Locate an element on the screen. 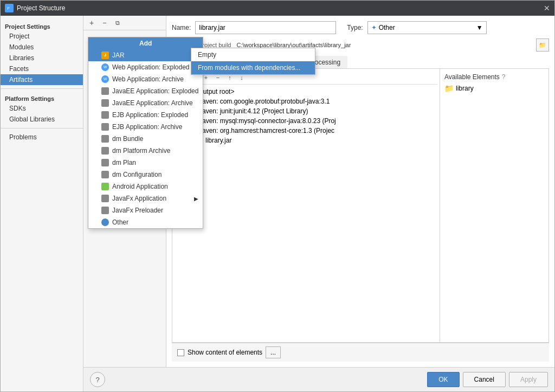 The width and height of the screenshot is (555, 392). add-artifact-button: + is located at coordinates (92, 23).